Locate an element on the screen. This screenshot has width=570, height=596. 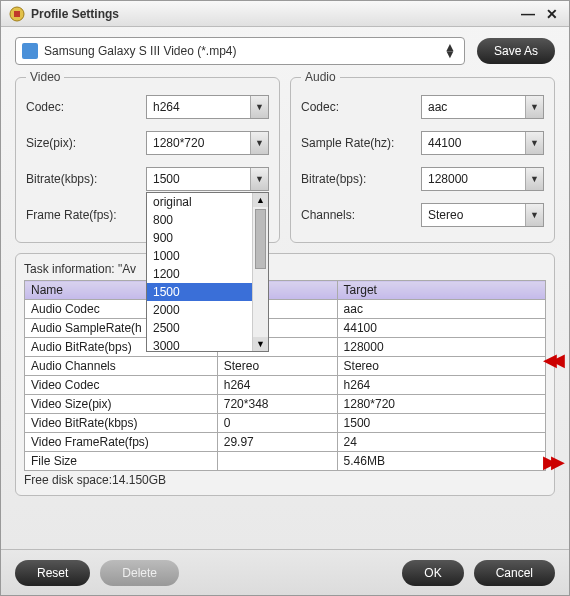
mp4-icon is located at coordinates (30, 51).